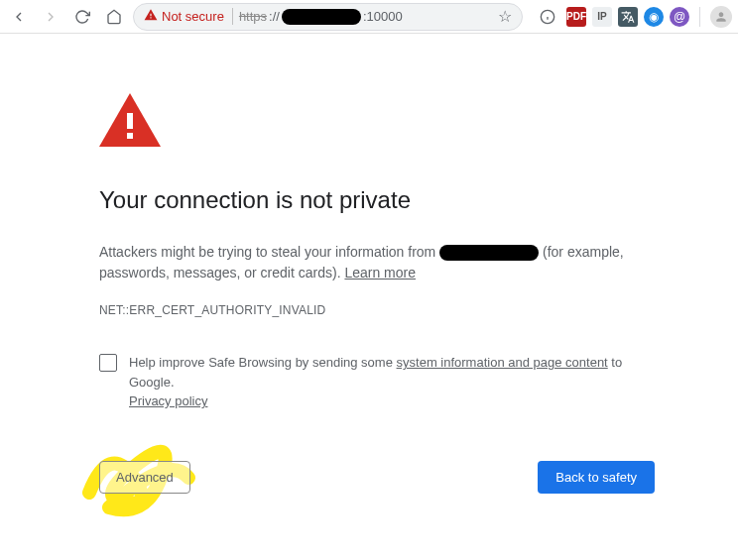  I want to click on url-scheme: https, so click(253, 16).